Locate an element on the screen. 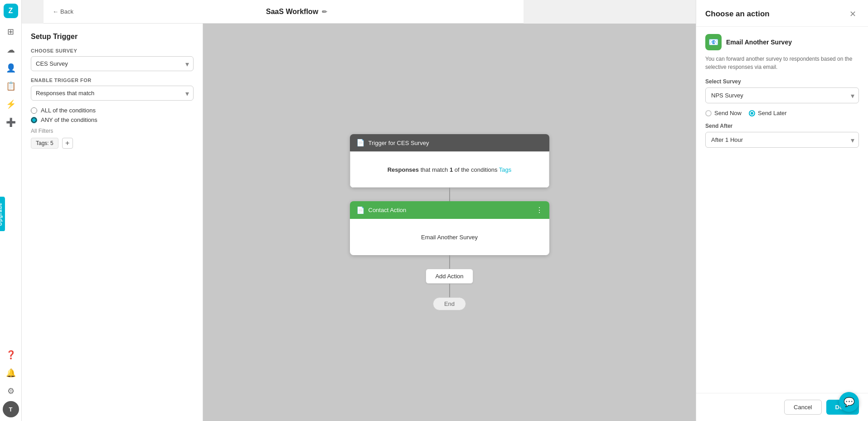  trigger-header-text: Trigger for CES Survey is located at coordinates (399, 143).